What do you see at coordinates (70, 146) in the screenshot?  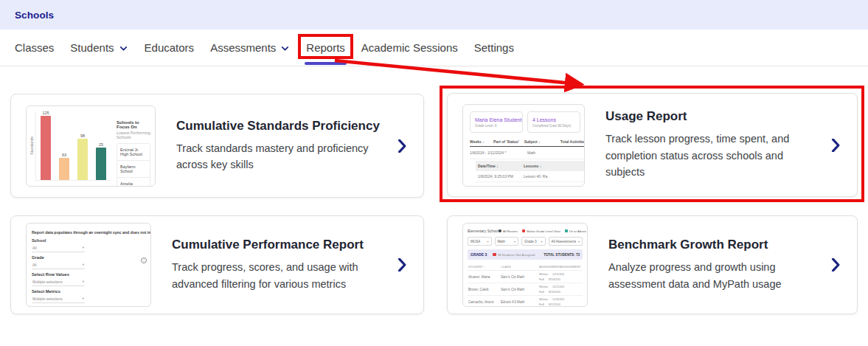 I see `mini-bar-chart: Standards 125 63 98 25` at bounding box center [70, 146].